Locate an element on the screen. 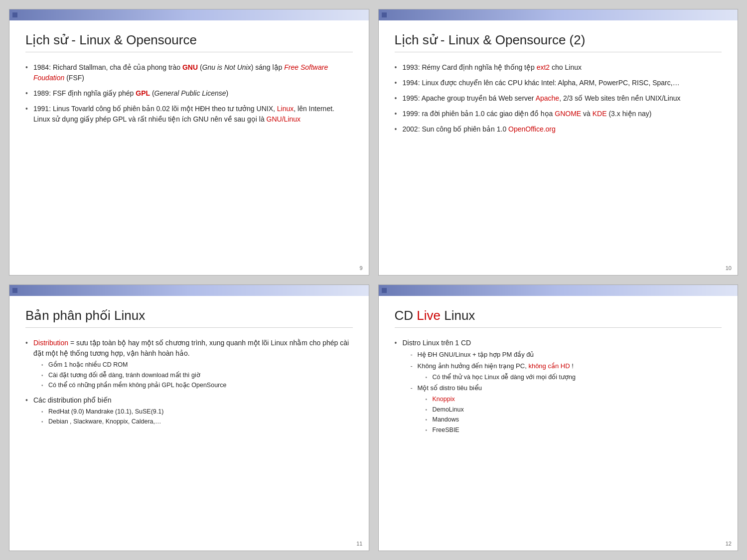 This screenshot has height=560, width=747. slide-title-12: CD Live Linux is located at coordinates (558, 318).